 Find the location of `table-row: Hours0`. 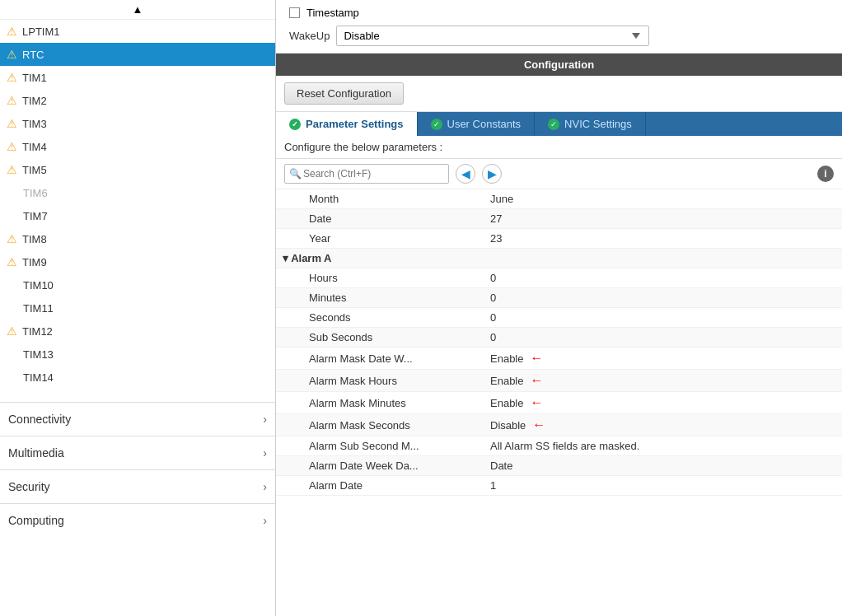

table-row: Hours0 is located at coordinates (559, 278).